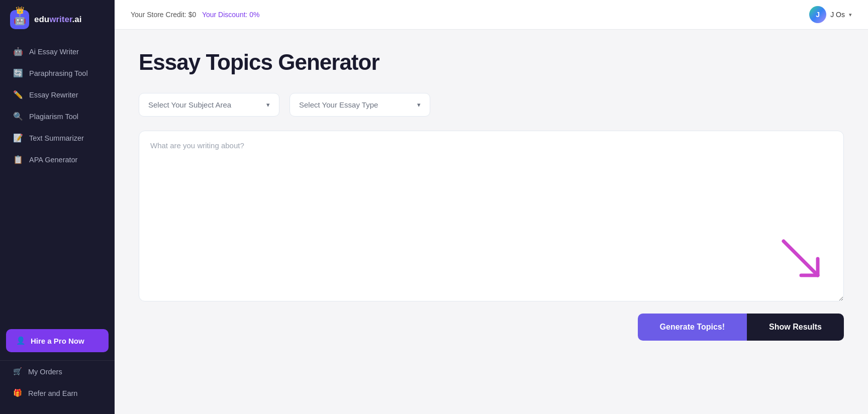 Image resolution: width=868 pixels, height=414 pixels. I want to click on sidebar-item-label: Text Summarizer, so click(56, 138).